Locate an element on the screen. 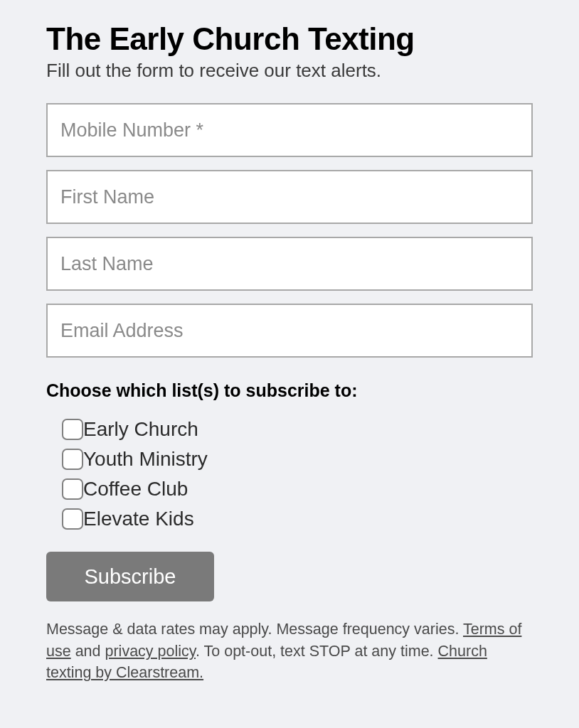 This screenshot has height=728, width=579. disclaimer-part3: . To opt-out, text STOP at any time. is located at coordinates (317, 651).